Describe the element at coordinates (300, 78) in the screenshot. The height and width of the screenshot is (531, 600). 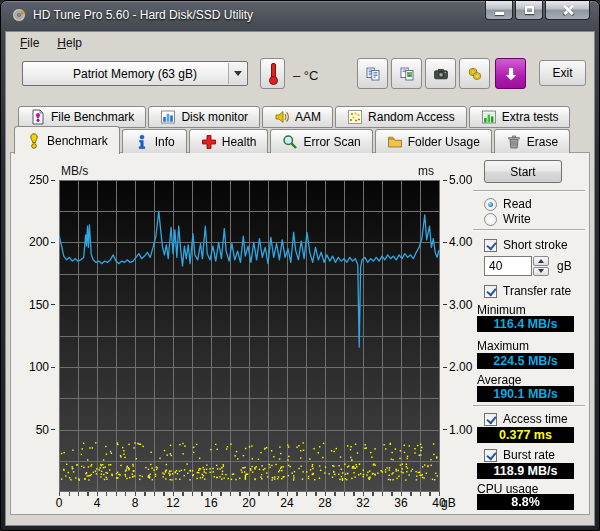
I see `toolbar: Patriot Memory (63 gB) – °C` at that location.